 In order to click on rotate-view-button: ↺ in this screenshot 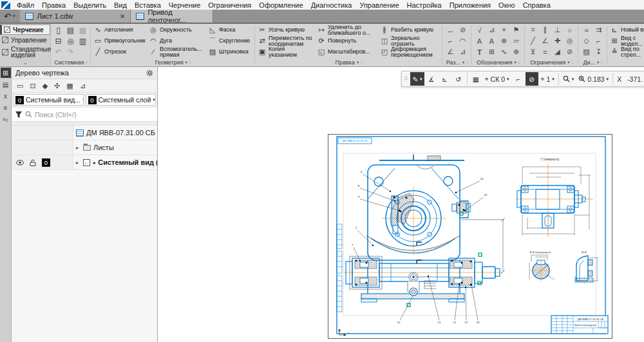, I will do `click(459, 79)`.